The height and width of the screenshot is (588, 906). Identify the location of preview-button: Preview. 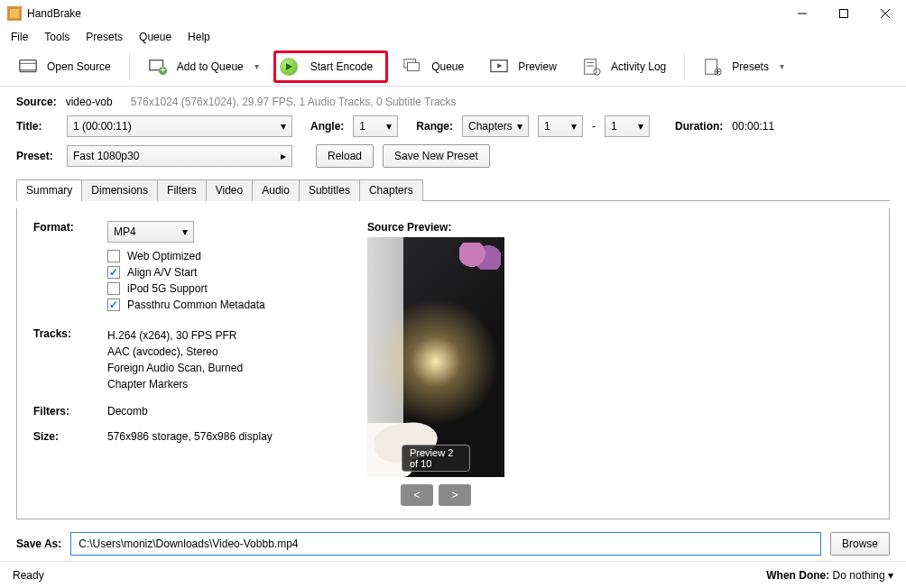
(523, 67).